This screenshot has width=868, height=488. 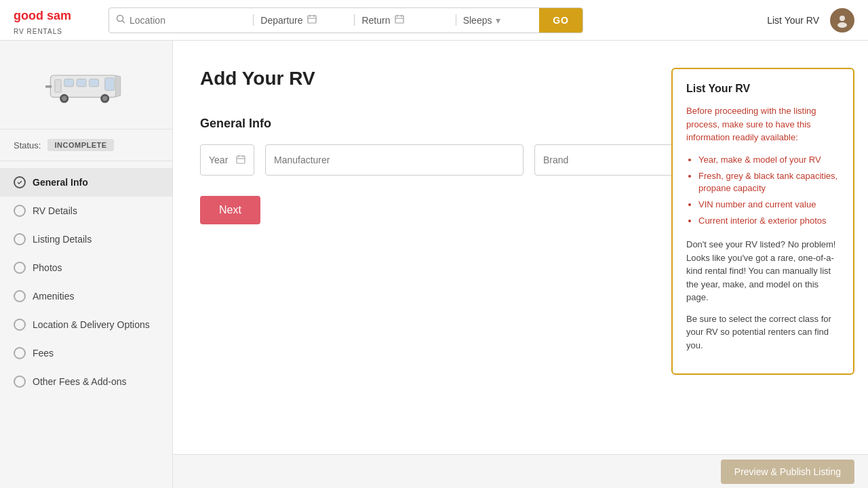 What do you see at coordinates (20, 268) in the screenshot?
I see `check-circle-photos` at bounding box center [20, 268].